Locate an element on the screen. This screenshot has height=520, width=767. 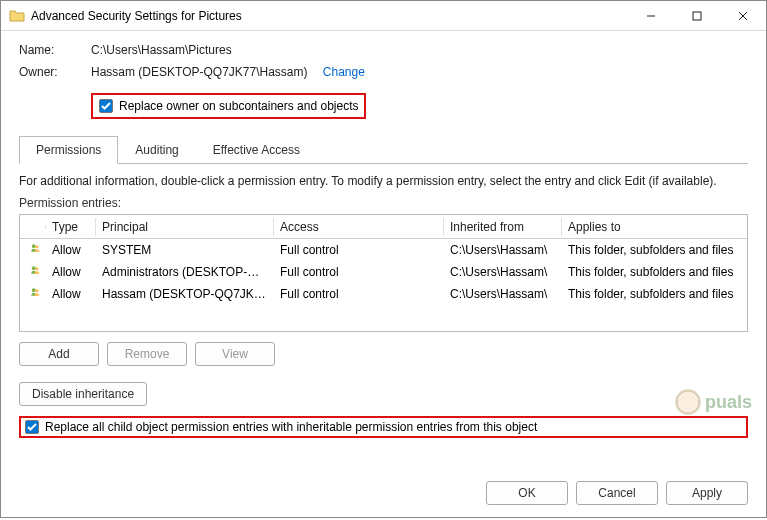
view-button: View is located at coordinates (235, 354).